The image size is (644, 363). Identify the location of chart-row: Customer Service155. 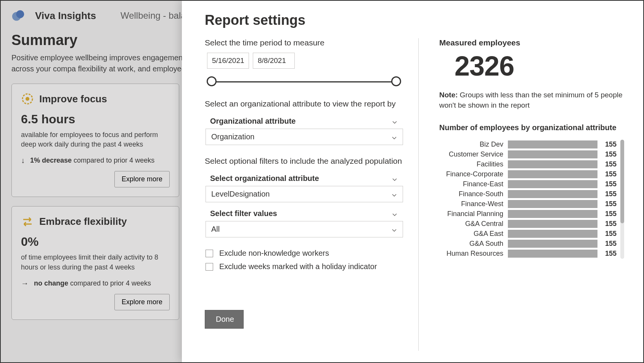
(528, 154).